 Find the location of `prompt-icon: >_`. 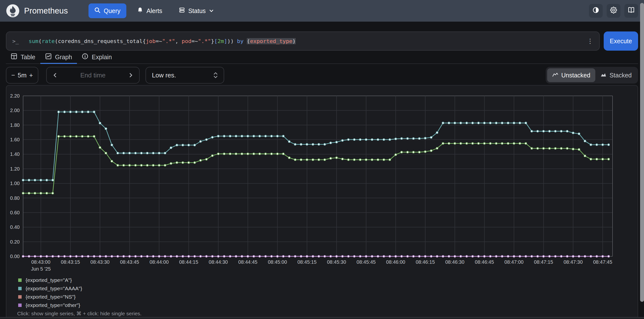

prompt-icon: >_ is located at coordinates (16, 41).